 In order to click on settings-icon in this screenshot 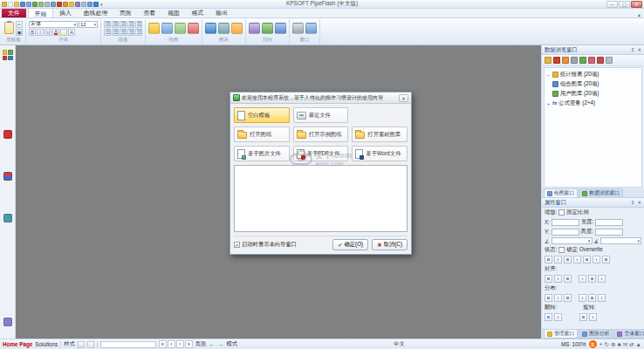, I will do `click(609, 60)`.